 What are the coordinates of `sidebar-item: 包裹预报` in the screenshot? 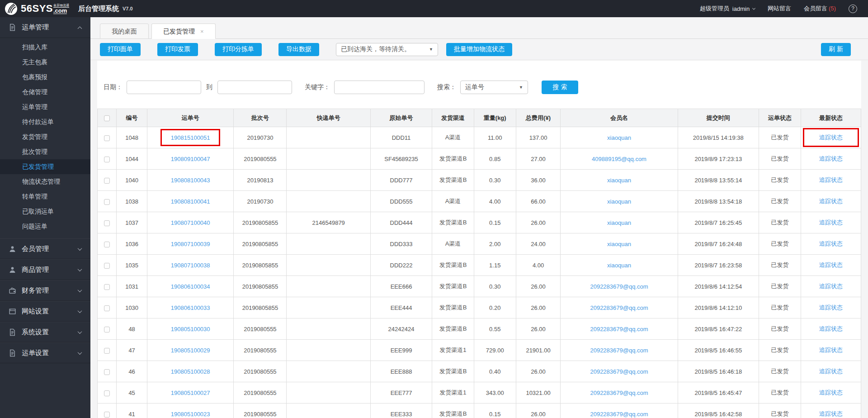 It's located at (45, 77).